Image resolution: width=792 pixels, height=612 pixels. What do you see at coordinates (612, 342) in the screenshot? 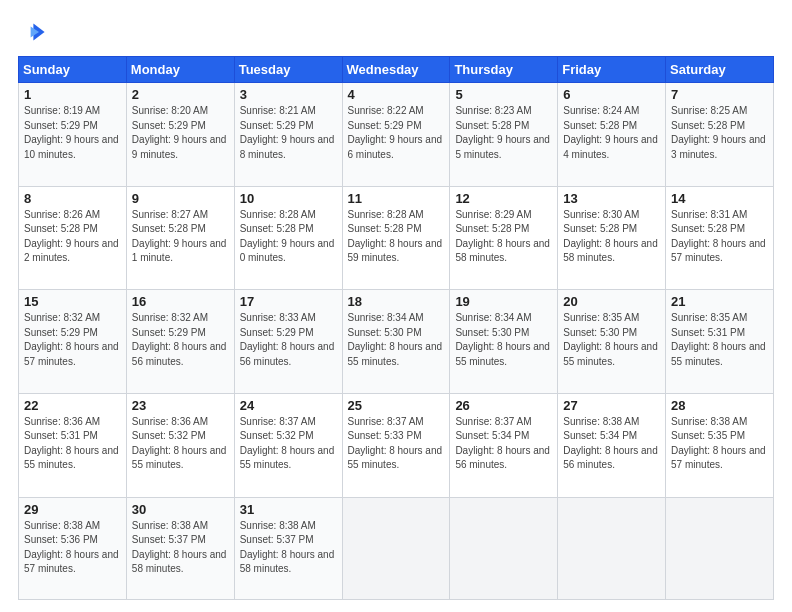
I see `calendar-cell: 20Sunrise: 8:35 AMSunset: 5:30 PMDayligh…` at bounding box center [612, 342].